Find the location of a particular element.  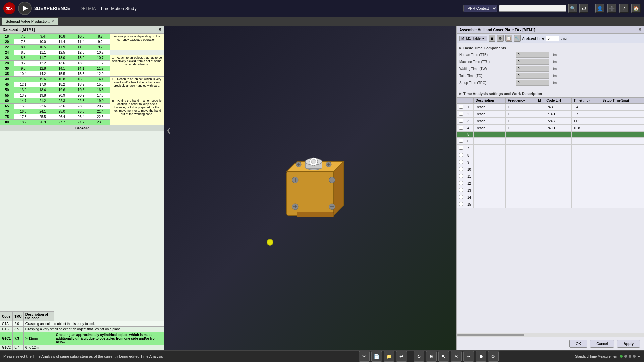

search-area: PPR Context 🔍 🏷 is located at coordinates (526, 8).